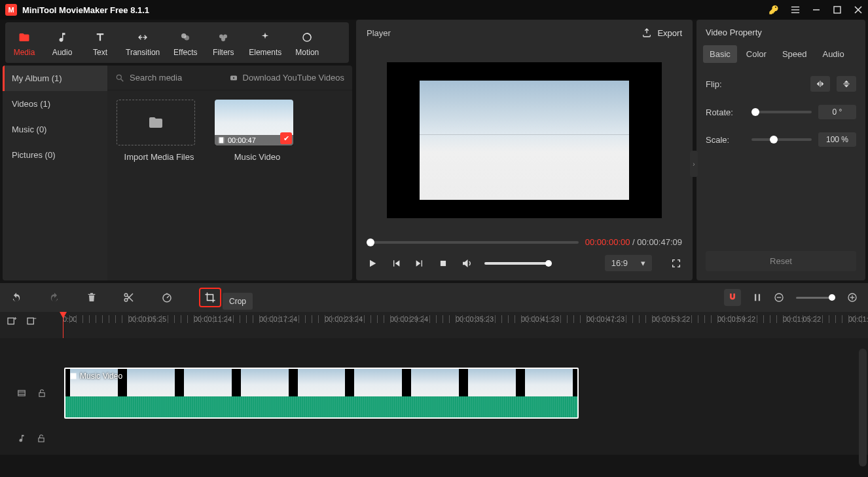 The width and height of the screenshot is (868, 477). I want to click on prop-tab-speed: Speed, so click(795, 54).